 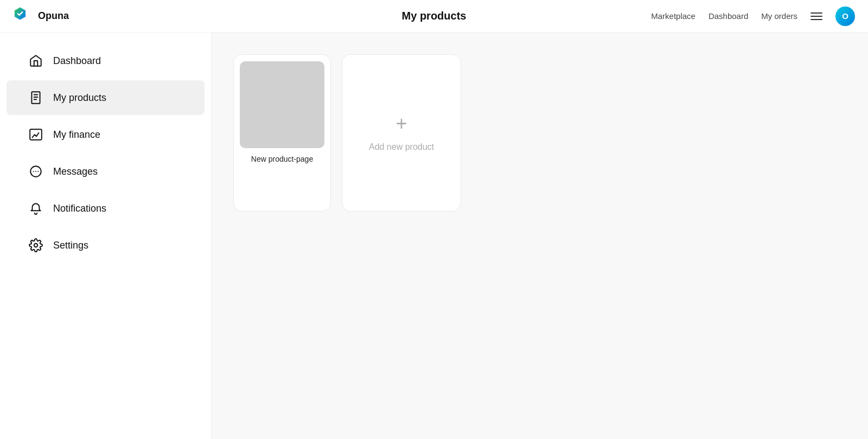 I want to click on brand-name: Opuna, so click(x=53, y=16).